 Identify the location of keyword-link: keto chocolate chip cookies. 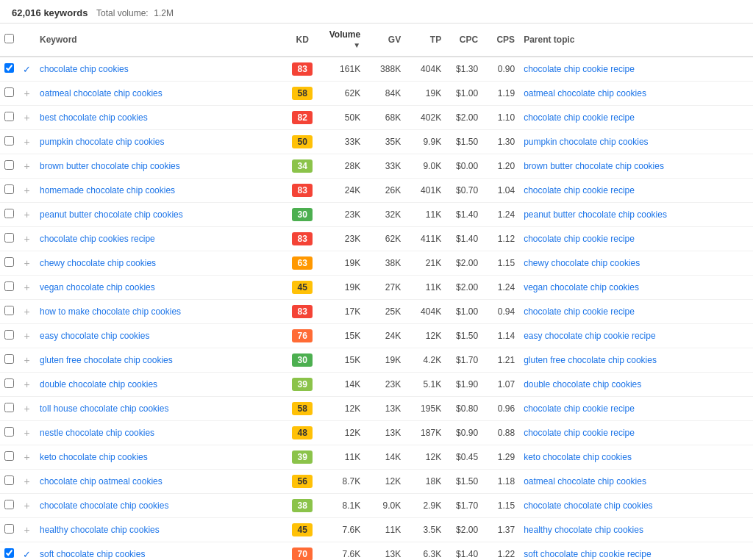
(94, 457).